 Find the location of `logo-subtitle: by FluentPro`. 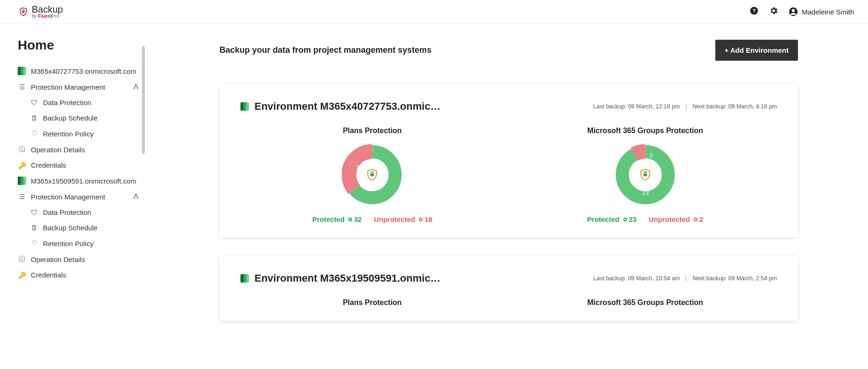

logo-subtitle: by FluentPro is located at coordinates (48, 16).